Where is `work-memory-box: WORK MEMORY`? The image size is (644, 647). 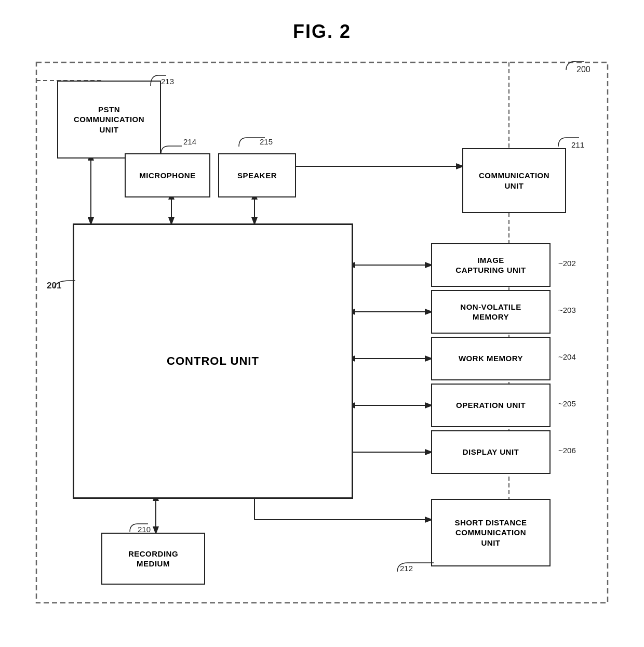 work-memory-box: WORK MEMORY is located at coordinates (491, 359).